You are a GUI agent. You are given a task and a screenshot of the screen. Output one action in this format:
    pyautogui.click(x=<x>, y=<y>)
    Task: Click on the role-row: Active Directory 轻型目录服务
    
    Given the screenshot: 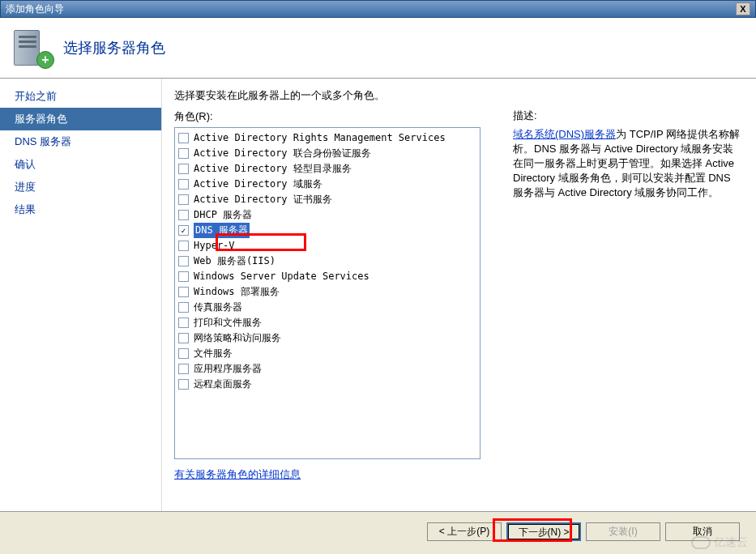 What is the action you would take?
    pyautogui.click(x=327, y=168)
    